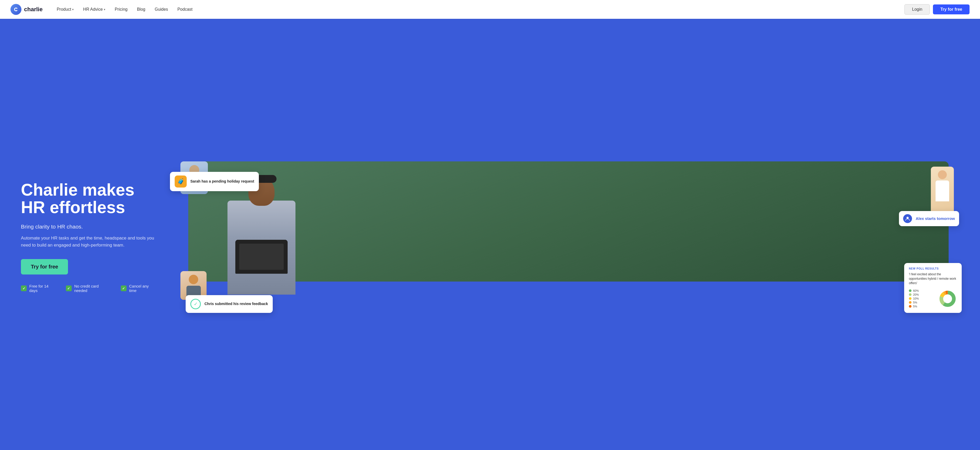 The width and height of the screenshot is (980, 450). I want to click on chris-text: Chris submitted his review feedback, so click(236, 304).